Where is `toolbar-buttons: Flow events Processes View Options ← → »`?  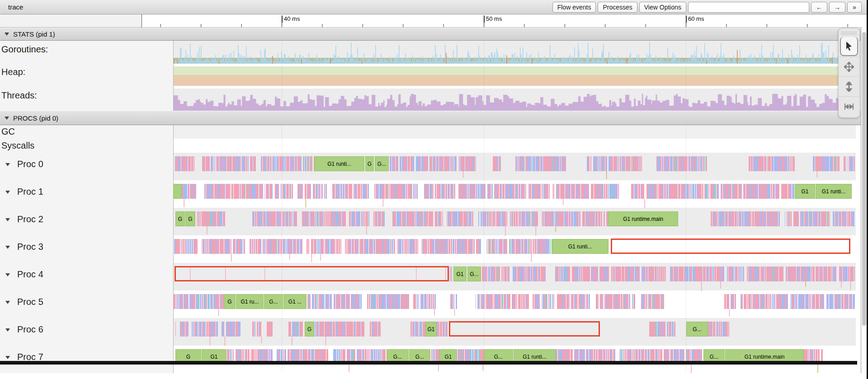
toolbar-buttons: Flow events Processes View Options ← → » is located at coordinates (707, 7).